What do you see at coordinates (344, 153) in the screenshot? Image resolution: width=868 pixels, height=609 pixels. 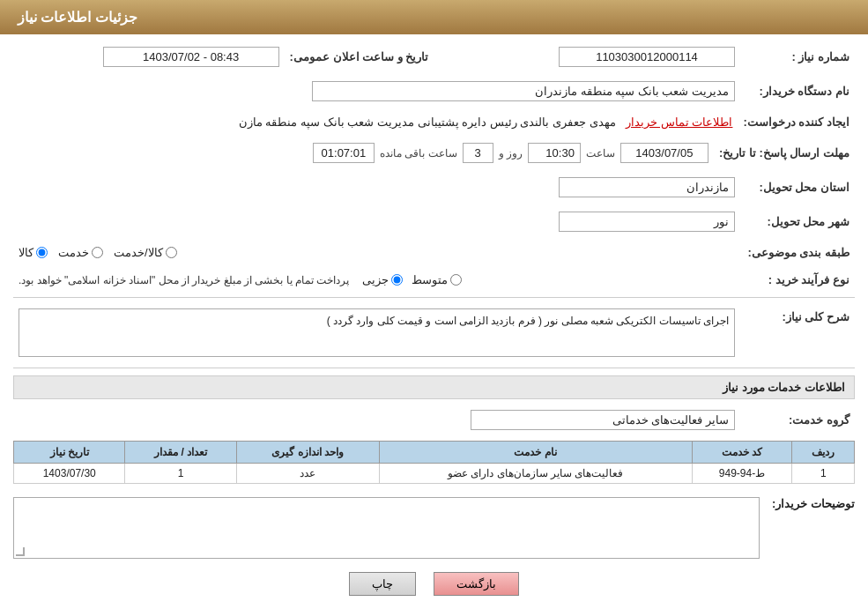 I see `deadline-remaining: 01:07:01` at bounding box center [344, 153].